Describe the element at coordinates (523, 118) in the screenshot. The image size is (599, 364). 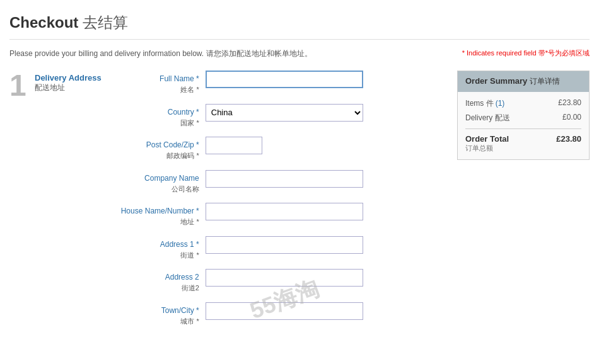
I see `delivery-row: Delivery 配送 £0.00` at that location.